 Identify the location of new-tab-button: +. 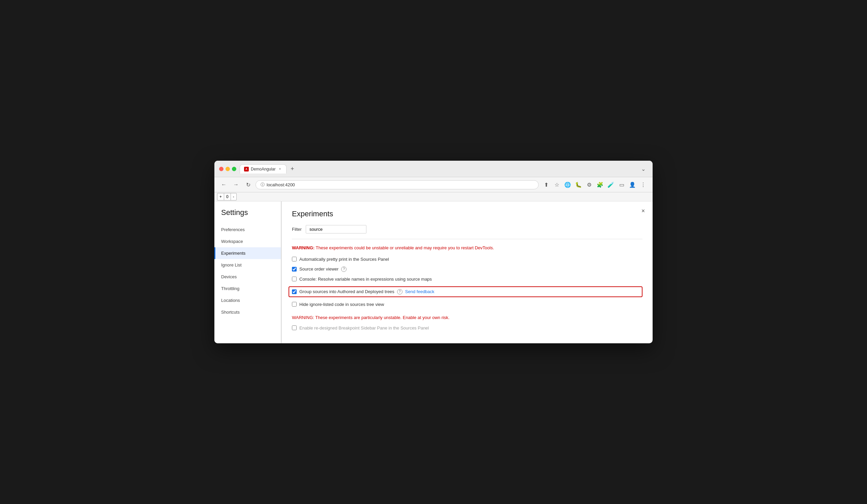
(292, 169).